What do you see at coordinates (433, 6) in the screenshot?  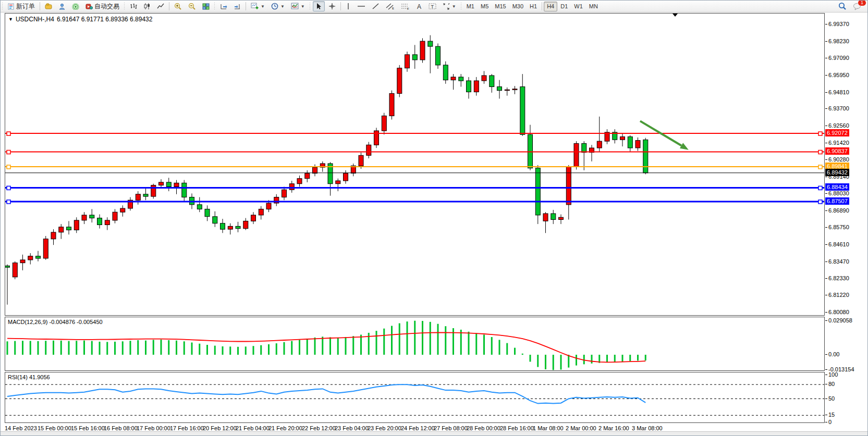 I see `text-label-icon: T` at bounding box center [433, 6].